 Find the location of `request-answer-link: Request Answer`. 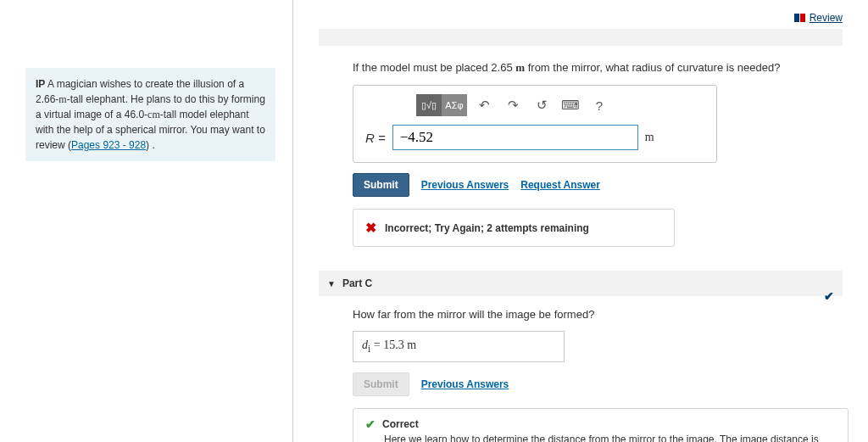

request-answer-link: Request Answer is located at coordinates (560, 185).